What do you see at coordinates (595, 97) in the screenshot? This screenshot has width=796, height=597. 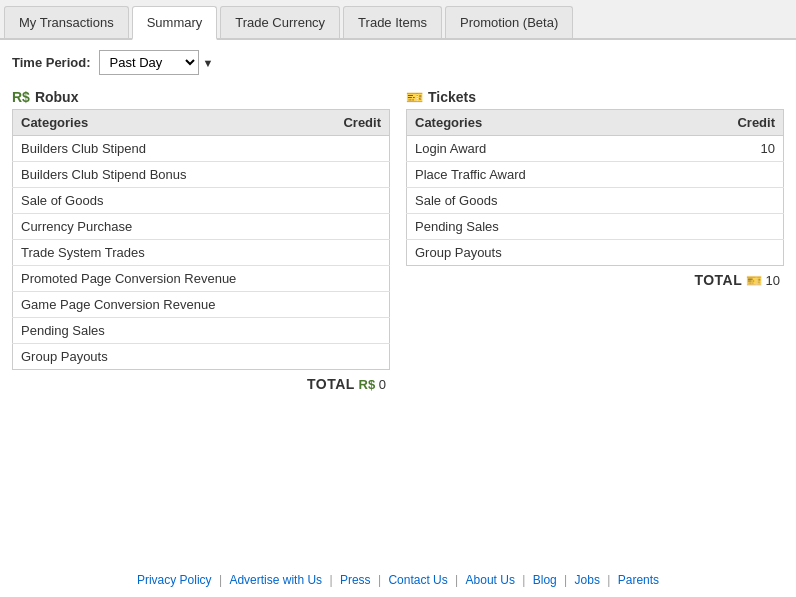 I see `tickets-header: 🎫 Tickets` at bounding box center [595, 97].